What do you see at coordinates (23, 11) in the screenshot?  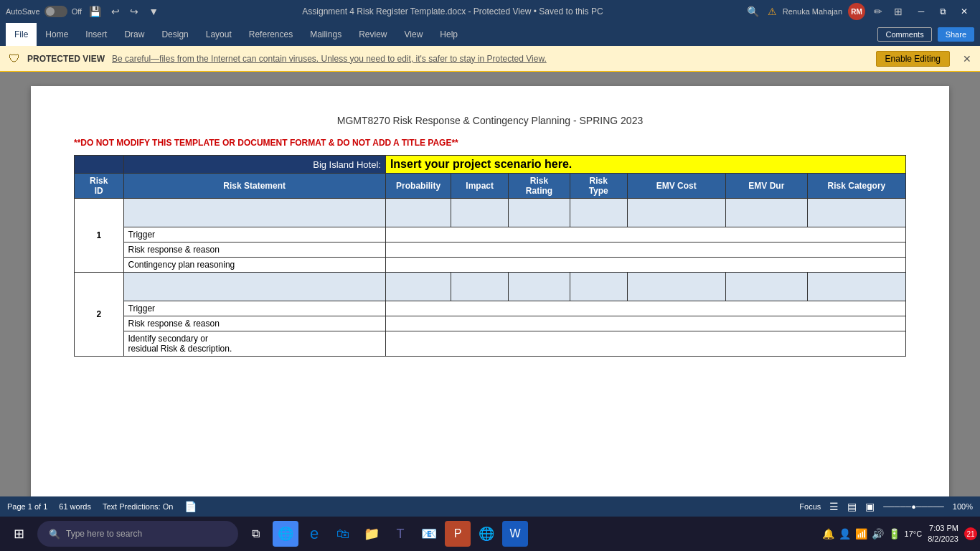 I see `autosave-label: AutoSave` at bounding box center [23, 11].